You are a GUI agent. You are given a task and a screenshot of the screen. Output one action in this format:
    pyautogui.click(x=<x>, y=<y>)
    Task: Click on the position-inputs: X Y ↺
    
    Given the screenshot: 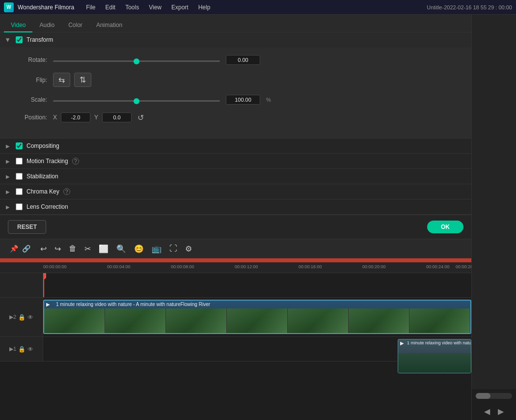 What is the action you would take?
    pyautogui.click(x=99, y=117)
    